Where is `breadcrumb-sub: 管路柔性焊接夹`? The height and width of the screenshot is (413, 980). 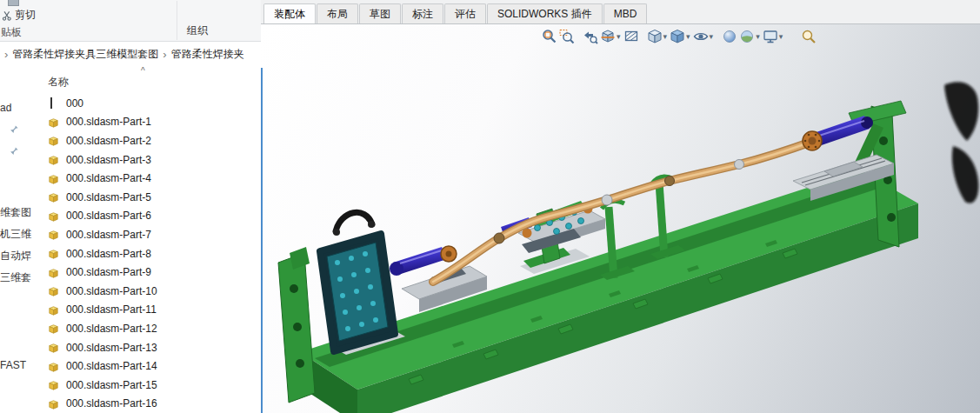 breadcrumb-sub: 管路柔性焊接夹 is located at coordinates (208, 54).